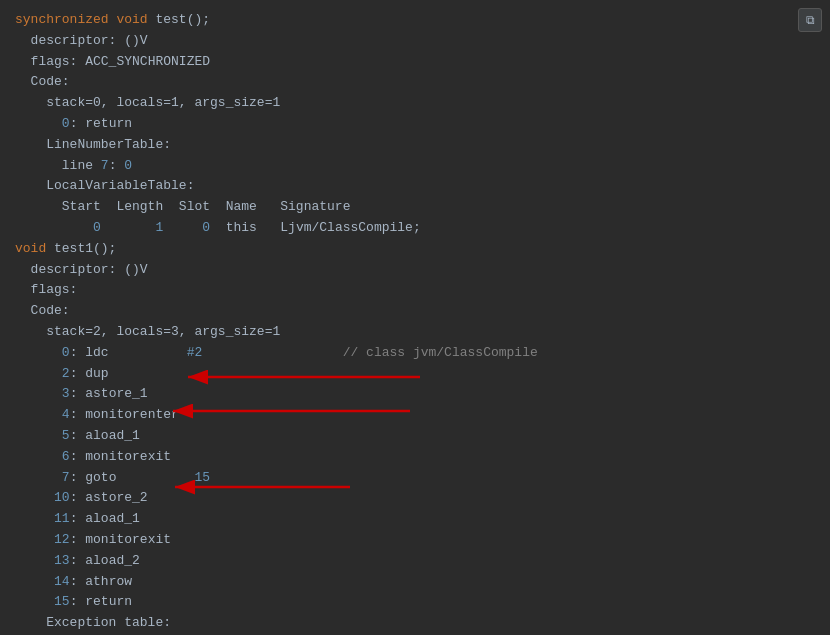 The image size is (830, 635). I want to click on code-token: 12, so click(62, 540).